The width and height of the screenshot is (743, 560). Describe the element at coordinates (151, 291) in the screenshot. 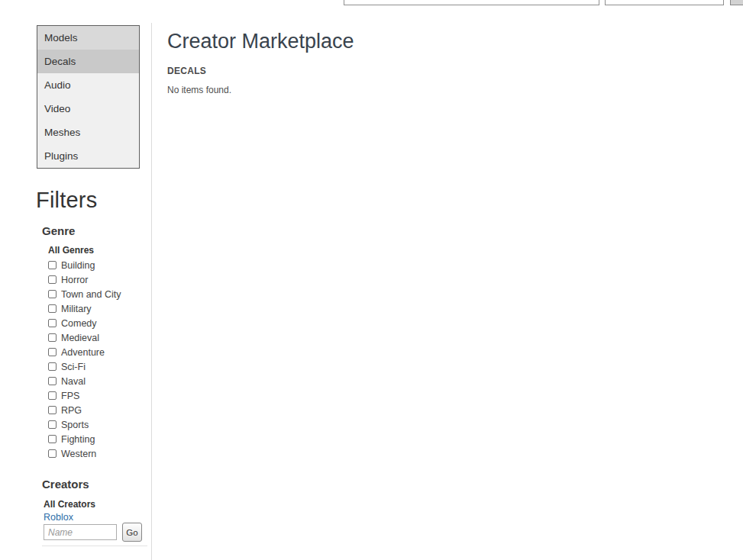

I see `sidebar-main-divider` at that location.